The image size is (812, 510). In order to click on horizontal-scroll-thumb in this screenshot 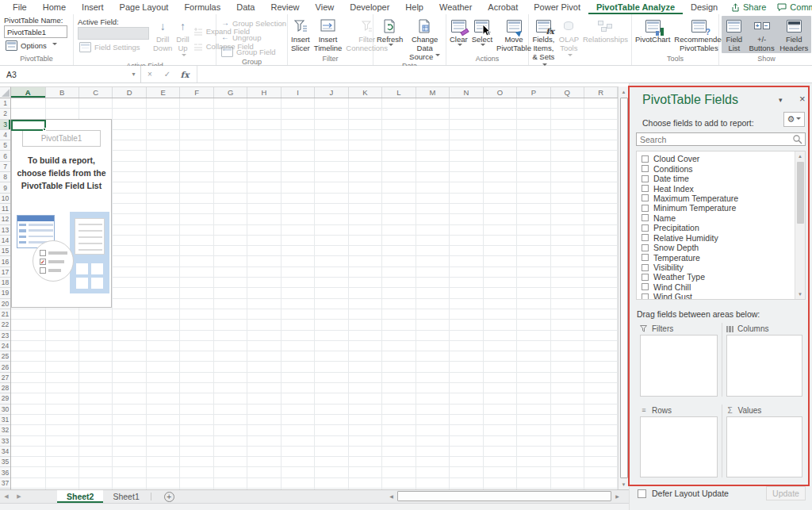, I will do `click(504, 497)`.